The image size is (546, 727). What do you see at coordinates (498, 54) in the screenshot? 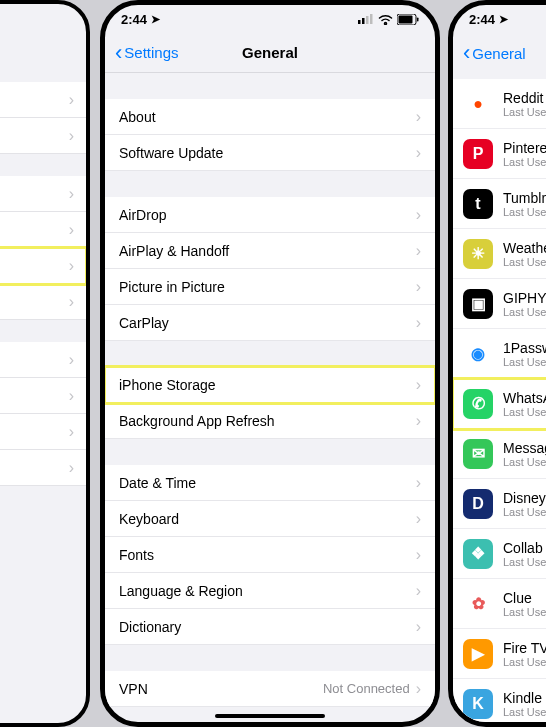
I see `back-label: General` at bounding box center [498, 54].